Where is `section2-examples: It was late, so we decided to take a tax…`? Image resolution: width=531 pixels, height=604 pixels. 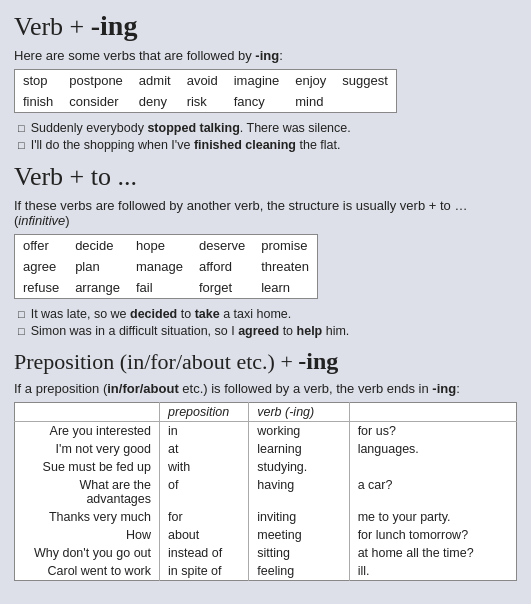
section2-examples: It was late, so we decided to take a tax… is located at coordinates (266, 322).